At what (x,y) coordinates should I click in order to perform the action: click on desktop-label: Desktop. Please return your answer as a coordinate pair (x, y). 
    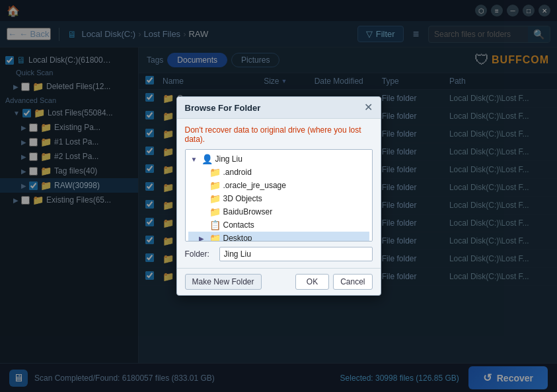
    Looking at the image, I should click on (238, 238).